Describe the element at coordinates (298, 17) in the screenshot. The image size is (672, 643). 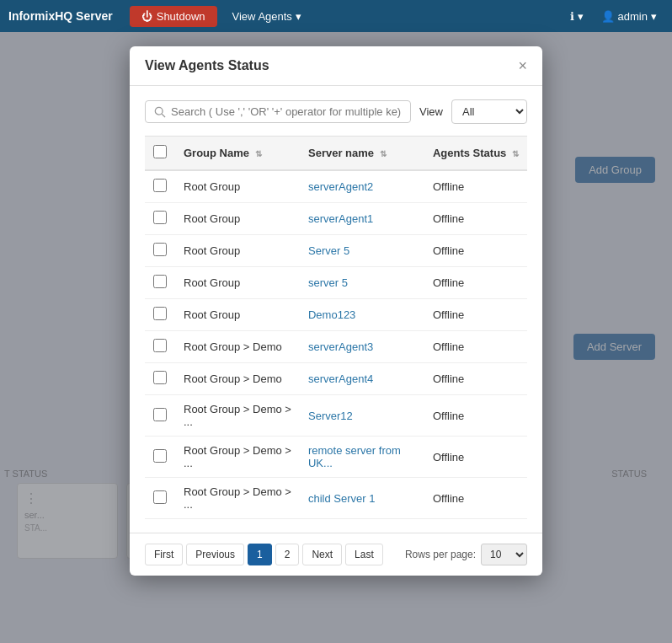
I see `view-agents-caret: ▾` at that location.